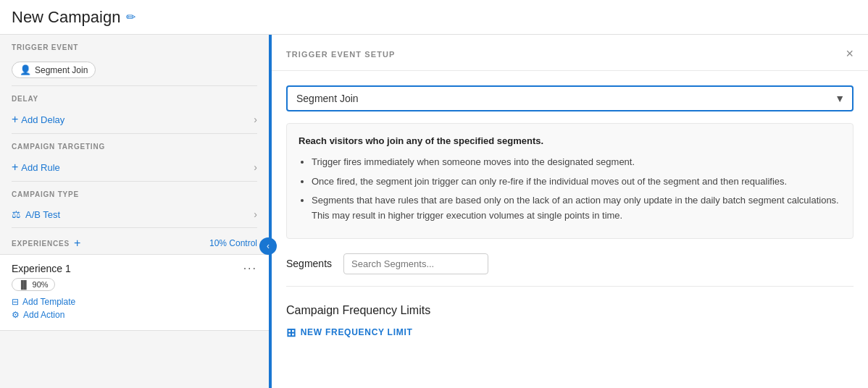 The image size is (868, 388). Describe the element at coordinates (341, 54) in the screenshot. I see `panel-title: TRIGGER EVENT SETUP` at that location.